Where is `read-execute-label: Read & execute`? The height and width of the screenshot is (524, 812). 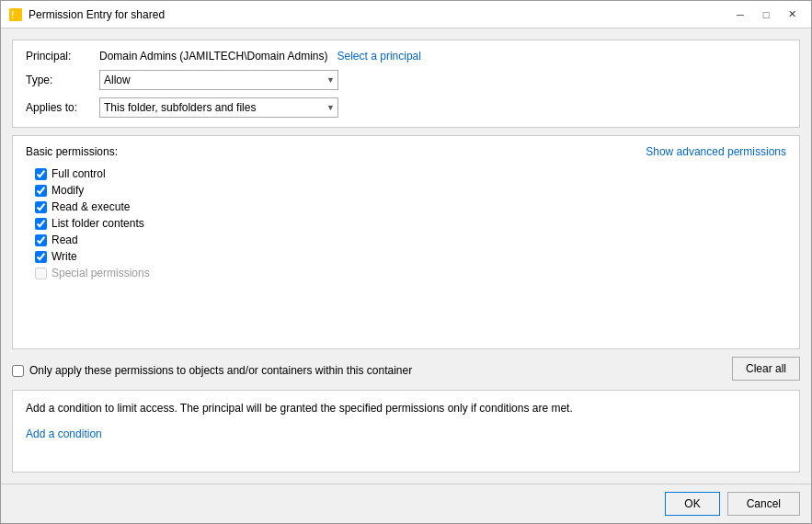
read-execute-label: Read & execute is located at coordinates (90, 207).